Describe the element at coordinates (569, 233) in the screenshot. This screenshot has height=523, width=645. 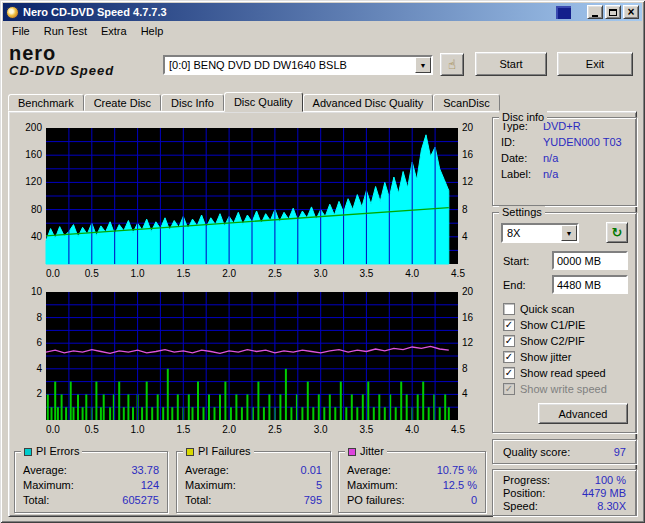
I see `speed-selector-dropdown-button: ▼` at that location.